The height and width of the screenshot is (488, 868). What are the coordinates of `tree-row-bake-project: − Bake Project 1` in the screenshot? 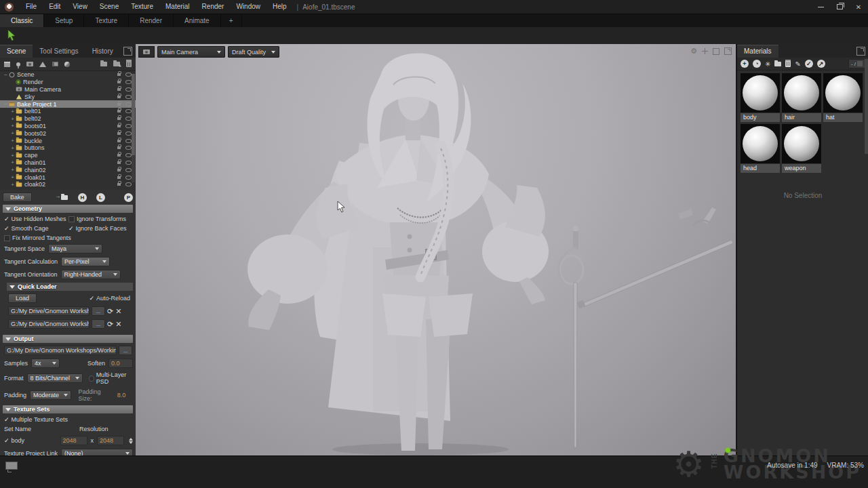 It's located at (68, 104).